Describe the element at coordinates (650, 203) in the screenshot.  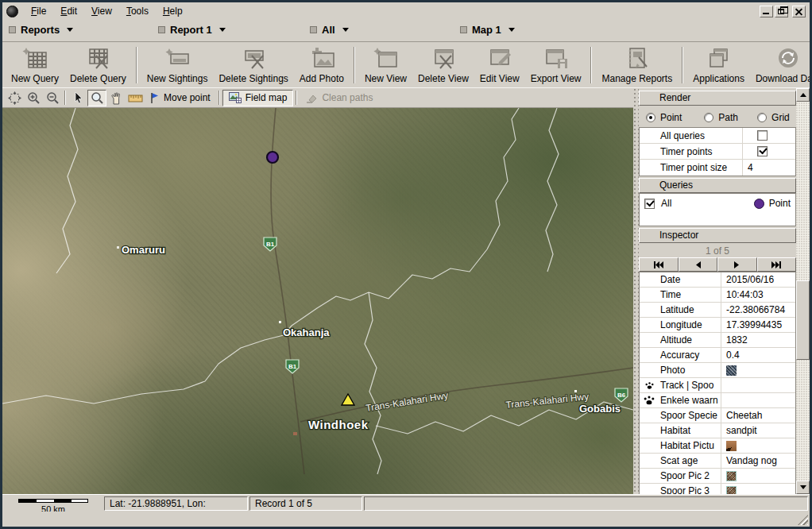
I see `query-all-checkbox` at that location.